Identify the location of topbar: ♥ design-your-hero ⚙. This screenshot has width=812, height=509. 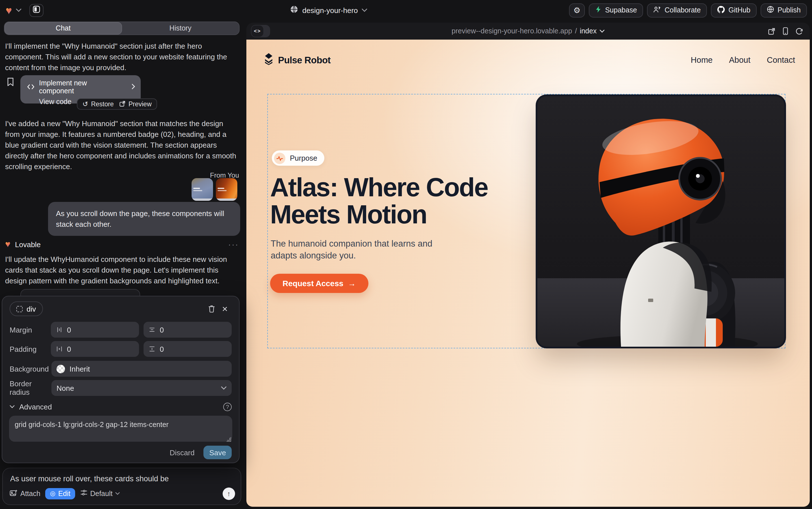
(406, 10).